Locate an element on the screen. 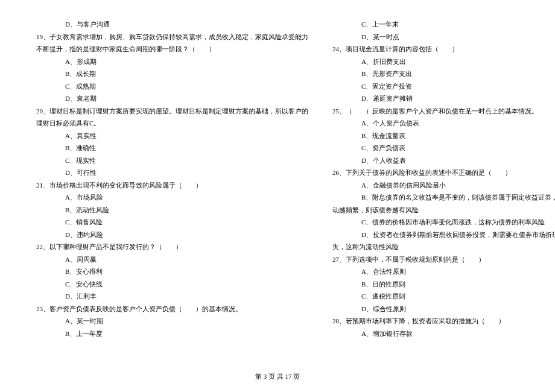 The width and height of the screenshot is (555, 392). option-text: D、与客户沟通 is located at coordinates (173, 24).